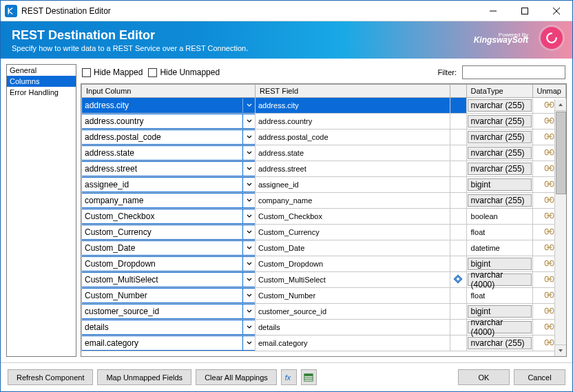 This screenshot has width=573, height=392. What do you see at coordinates (353, 343) in the screenshot?
I see `rest-field-cell: email.category` at bounding box center [353, 343].